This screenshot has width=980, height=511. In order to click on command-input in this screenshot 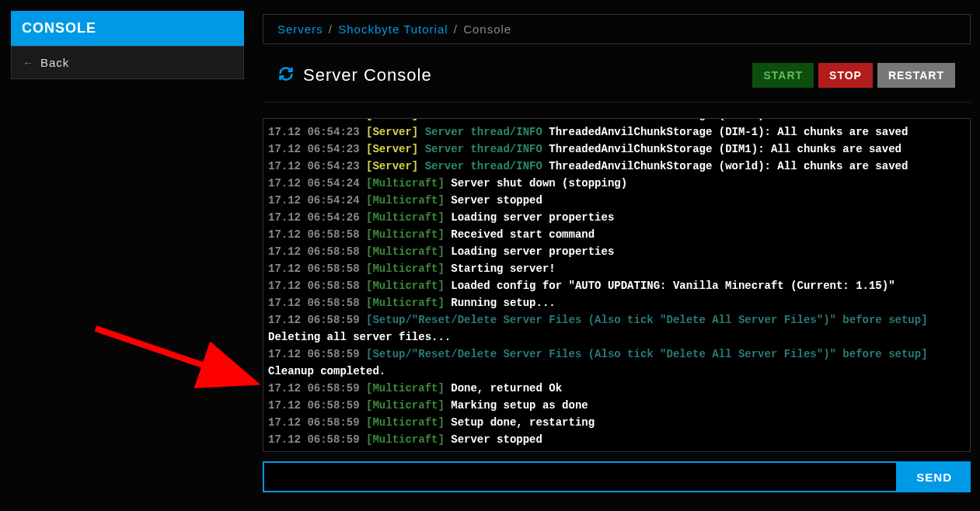, I will do `click(580, 477)`.